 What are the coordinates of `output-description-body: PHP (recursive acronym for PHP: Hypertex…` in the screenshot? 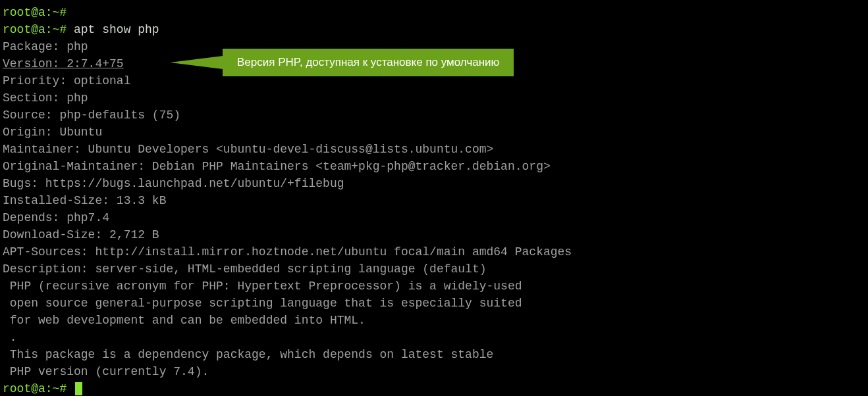 It's located at (434, 286).